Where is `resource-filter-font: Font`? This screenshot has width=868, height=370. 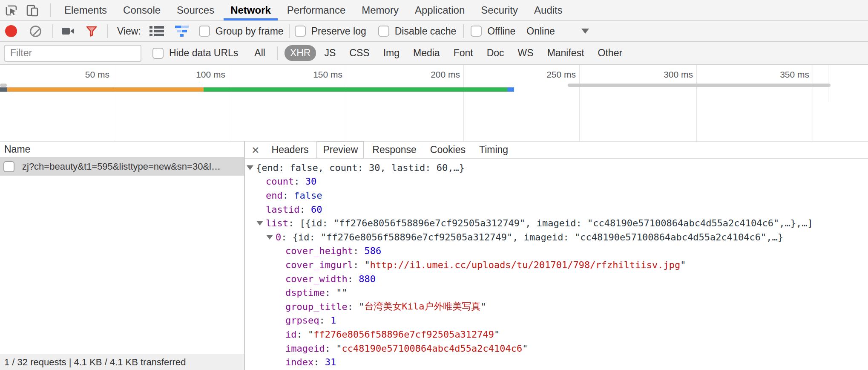 resource-filter-font: Font is located at coordinates (463, 53).